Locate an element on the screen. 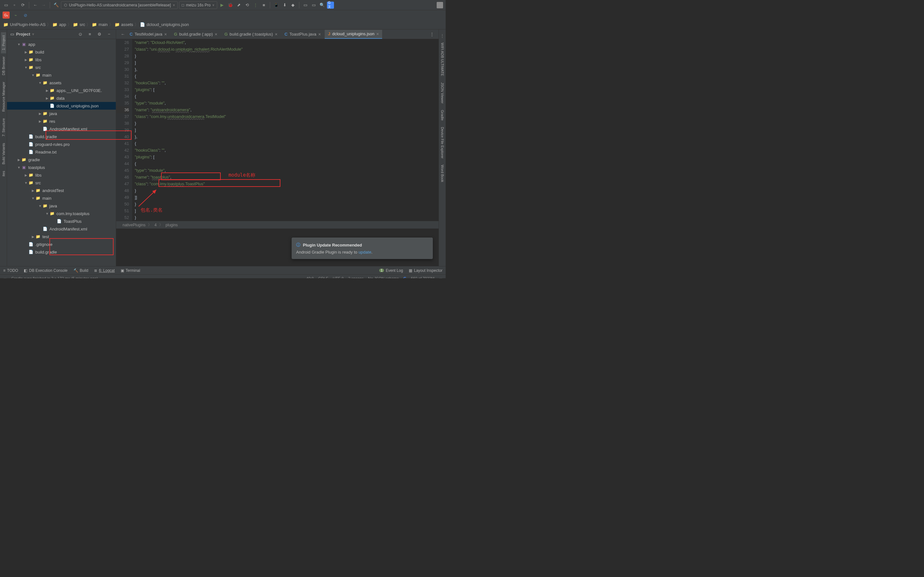  gutter-tab-variants: Build Variants is located at coordinates (4, 153).